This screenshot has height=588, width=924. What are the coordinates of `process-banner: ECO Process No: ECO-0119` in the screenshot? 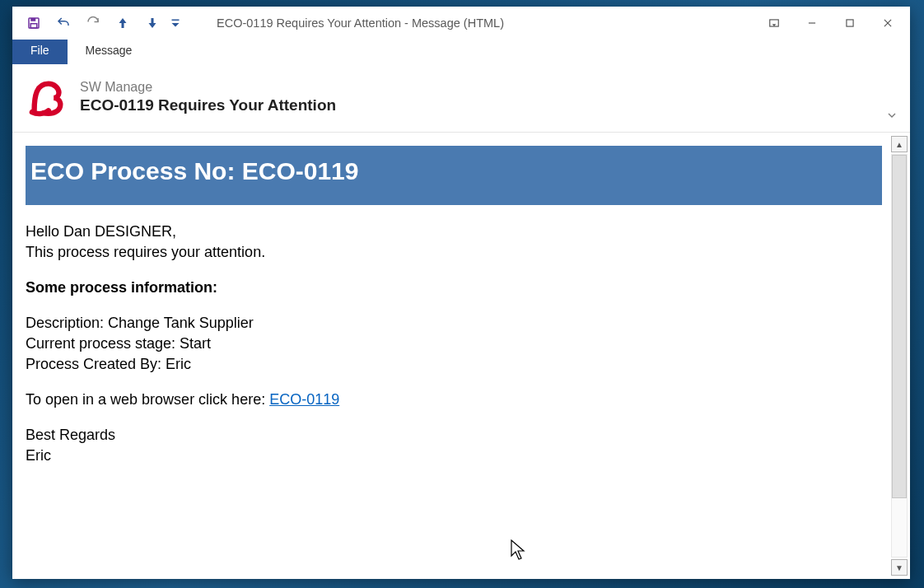 It's located at (454, 175).